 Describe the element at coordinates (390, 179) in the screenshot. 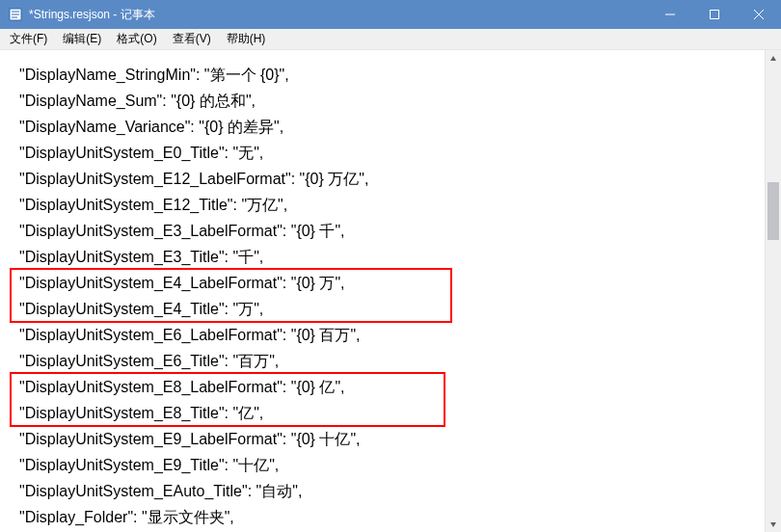

I see `text-line: "DisplayUnitSystem_E12_LabelFormat": "{0…` at that location.